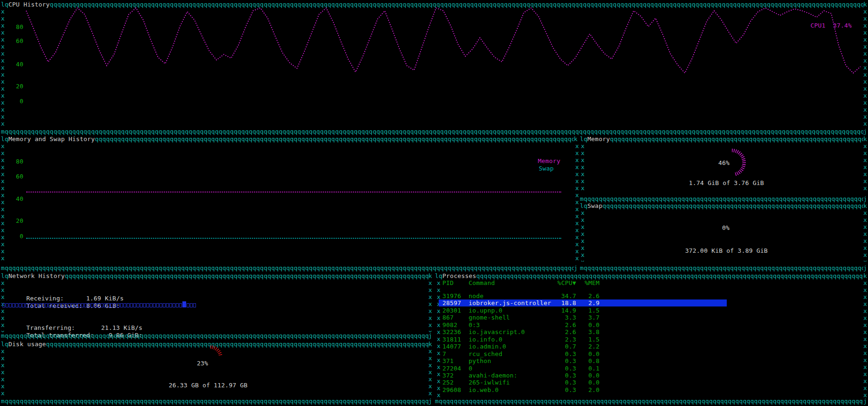 The width and height of the screenshot is (868, 406). What do you see at coordinates (444, 354) in the screenshot?
I see `process-pid: 7` at bounding box center [444, 354].